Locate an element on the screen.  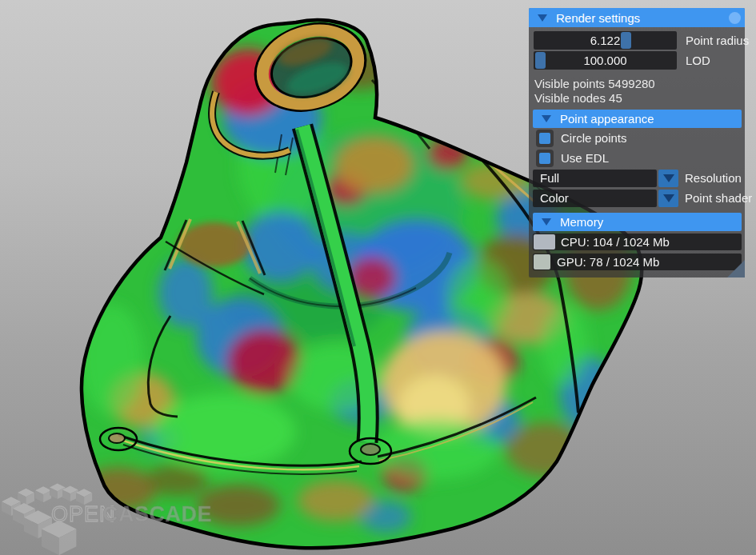
render-settings-panel: Render settings 6.122 Point radius 100.0… is located at coordinates (637, 142).